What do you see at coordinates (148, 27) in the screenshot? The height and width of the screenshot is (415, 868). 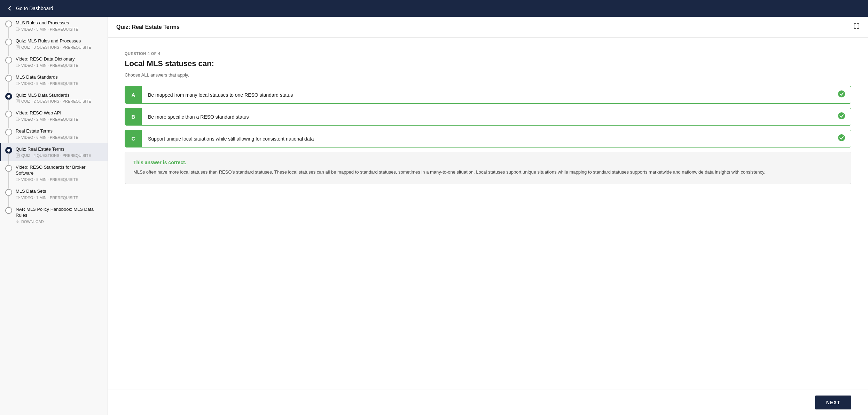 I see `quiz-title: Quiz: Real Estate Terms` at bounding box center [148, 27].